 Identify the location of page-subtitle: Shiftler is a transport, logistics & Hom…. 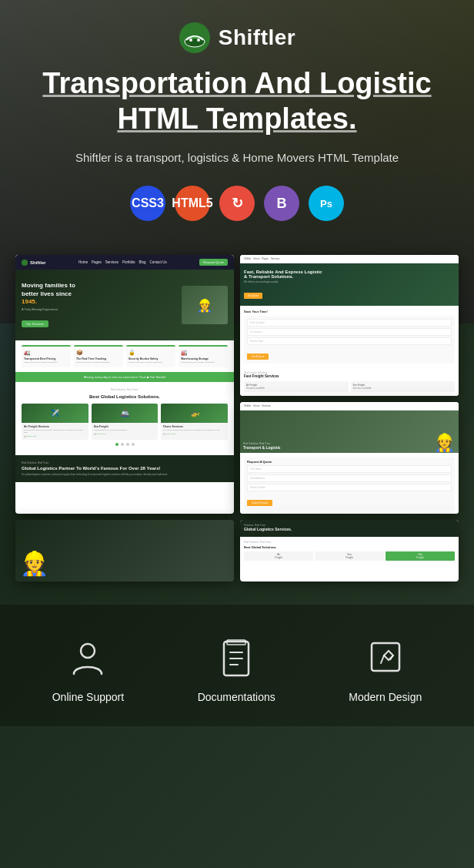
(237, 158).